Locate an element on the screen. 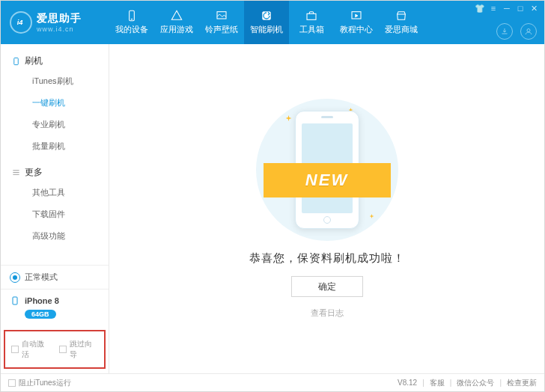 This screenshot has height=392, width=545. sidebar-menu: 刷机 iTunes刷机 一键刷机 专业刷机 批量刷机 更多 其他工具 下载固件 … is located at coordinates (55, 154).